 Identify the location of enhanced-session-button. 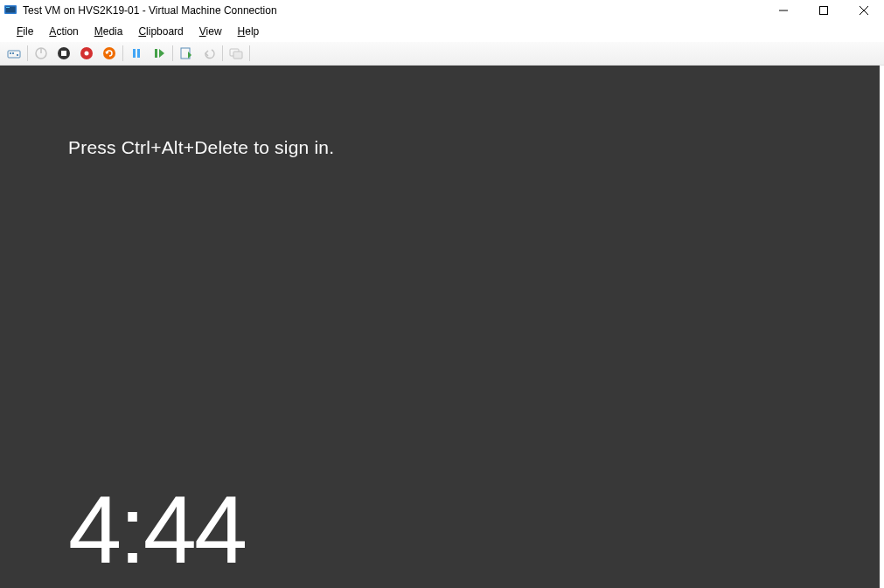
(236, 53).